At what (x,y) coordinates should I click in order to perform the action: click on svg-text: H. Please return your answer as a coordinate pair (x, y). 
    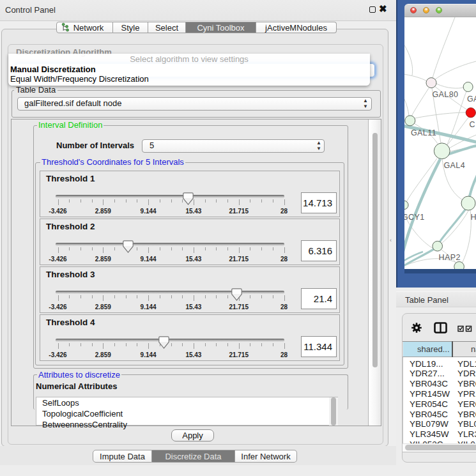
    Looking at the image, I should click on (473, 217).